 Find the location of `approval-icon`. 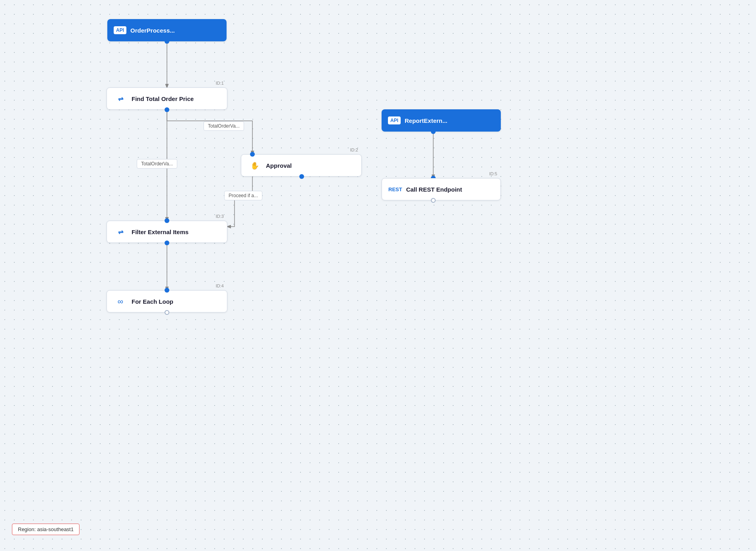

approval-icon is located at coordinates (255, 165).